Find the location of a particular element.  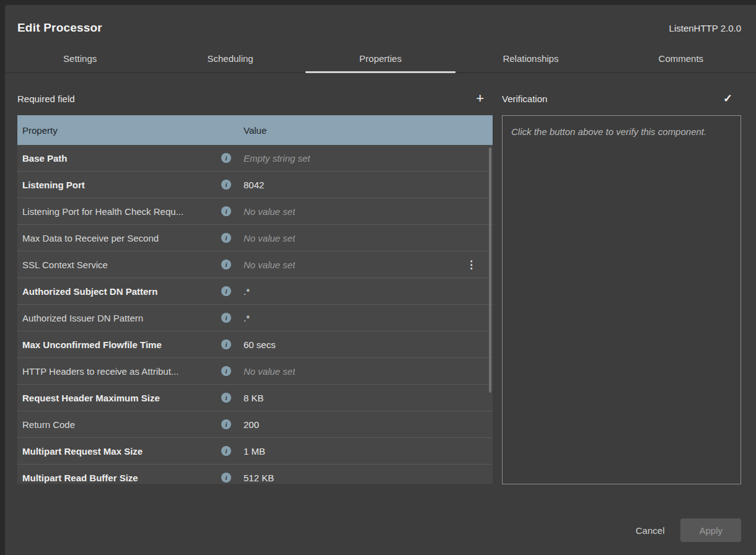

value-cell: Empty string set ⋮ is located at coordinates (362, 159).